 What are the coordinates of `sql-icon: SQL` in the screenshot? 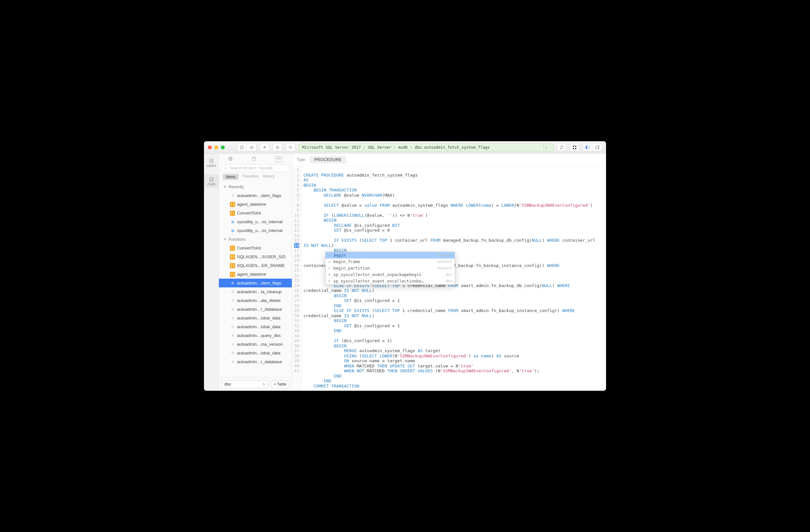 It's located at (279, 159).